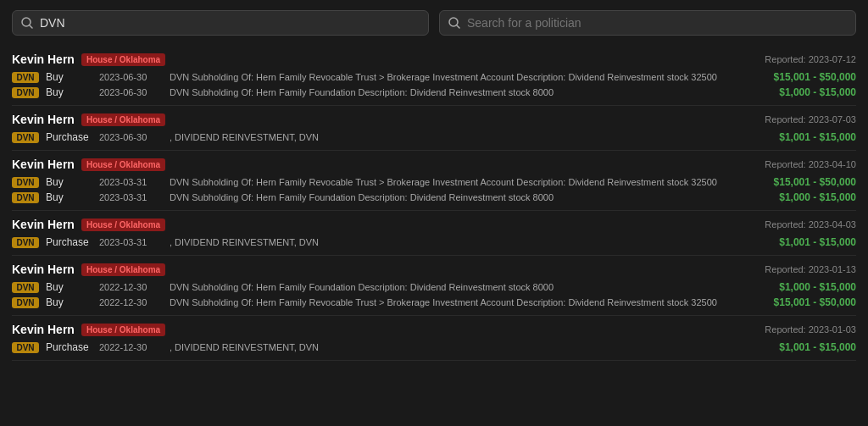 The image size is (868, 426). Describe the element at coordinates (648, 23) in the screenshot. I see `politician-search-box` at that location.